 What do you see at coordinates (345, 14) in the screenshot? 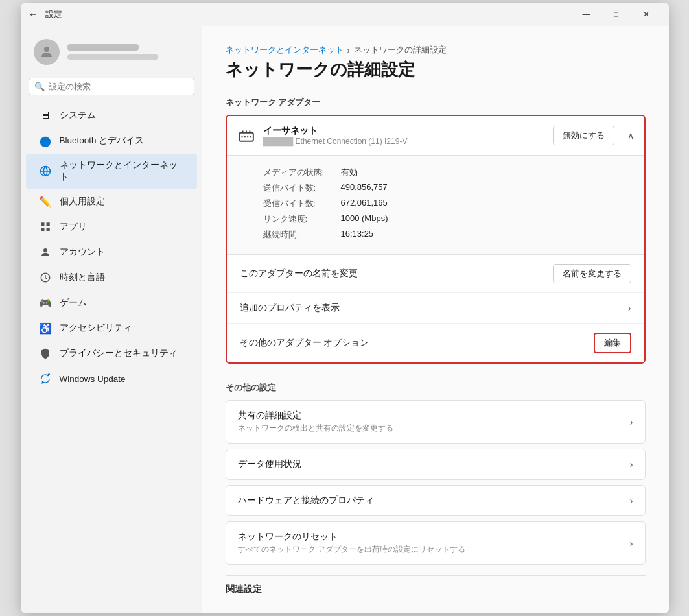
I see `titlebar: ← 設定 — □ ✕` at bounding box center [345, 14].